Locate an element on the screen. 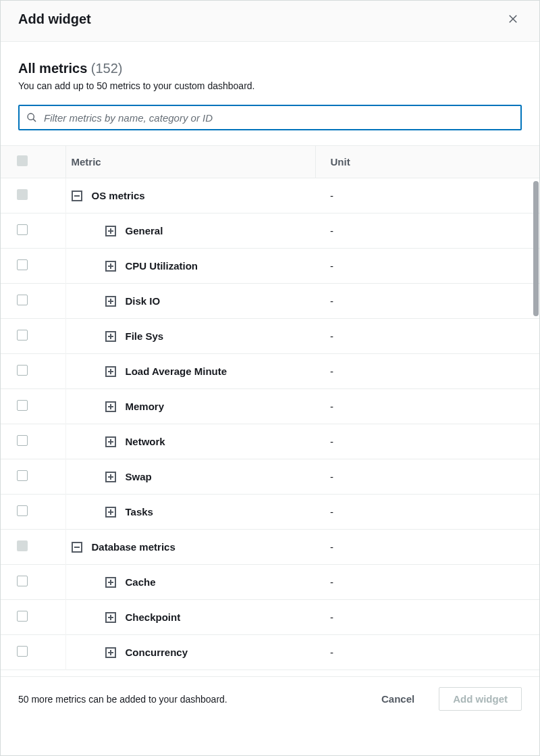 This screenshot has width=540, height=756. metric-label: Swap is located at coordinates (139, 477).